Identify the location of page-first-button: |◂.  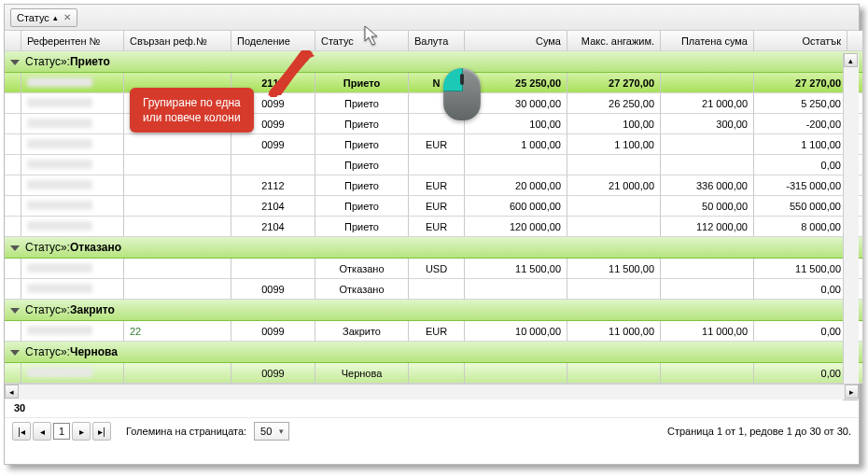
(21, 431).